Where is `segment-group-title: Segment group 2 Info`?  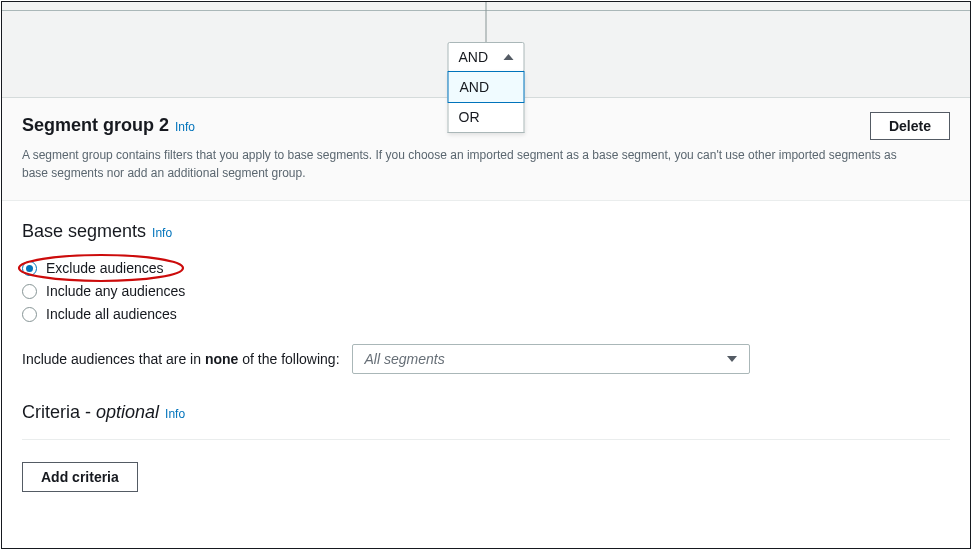 segment-group-title: Segment group 2 Info is located at coordinates (108, 126).